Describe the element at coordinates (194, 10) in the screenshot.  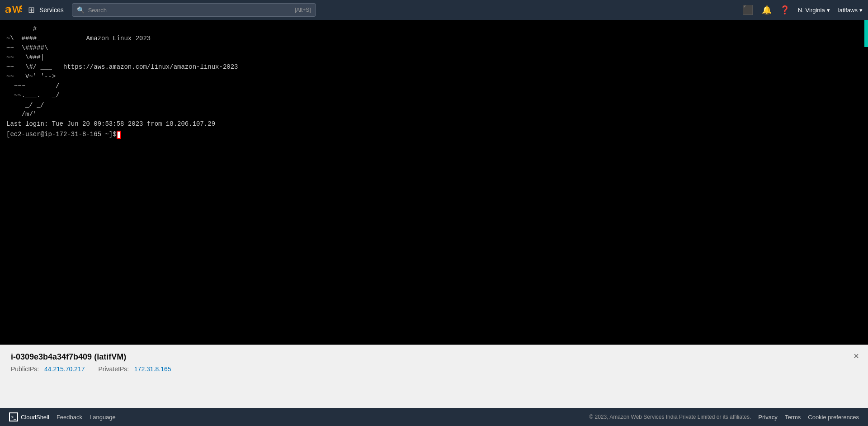
I see `search-bar: 🔍 [Alt+S]` at that location.